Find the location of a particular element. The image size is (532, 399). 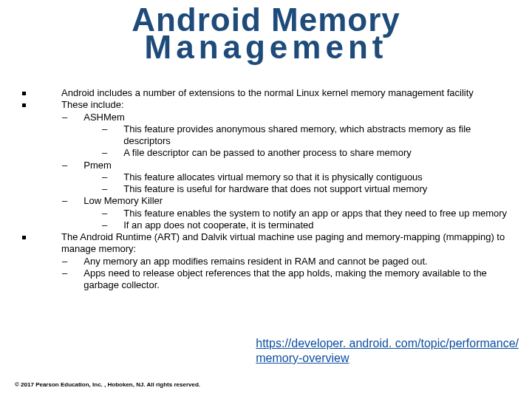

sub-3: – Low Memory Killer is located at coordinates (290, 201).